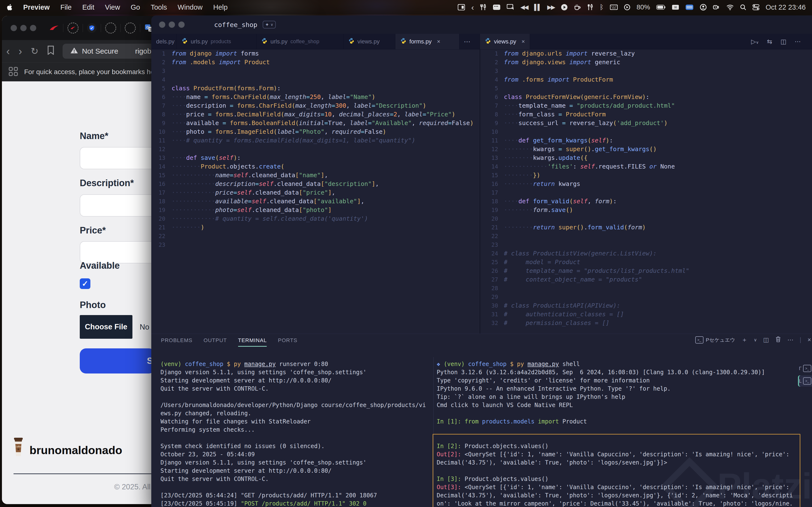  Describe the element at coordinates (564, 7) in the screenshot. I see `play-circle-icon` at that location.